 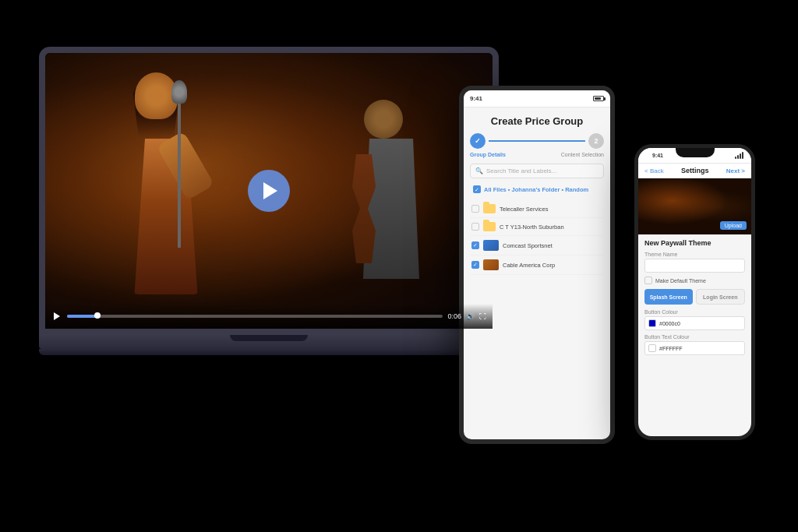 I want to click on file-row: Comcast Sportsnet, so click(x=537, y=246).